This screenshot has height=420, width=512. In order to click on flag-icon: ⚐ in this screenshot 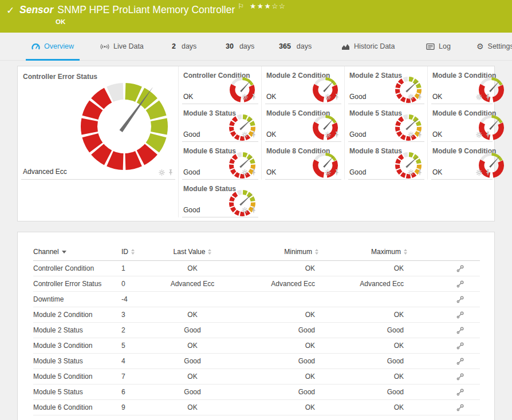, I will do `click(241, 6)`.